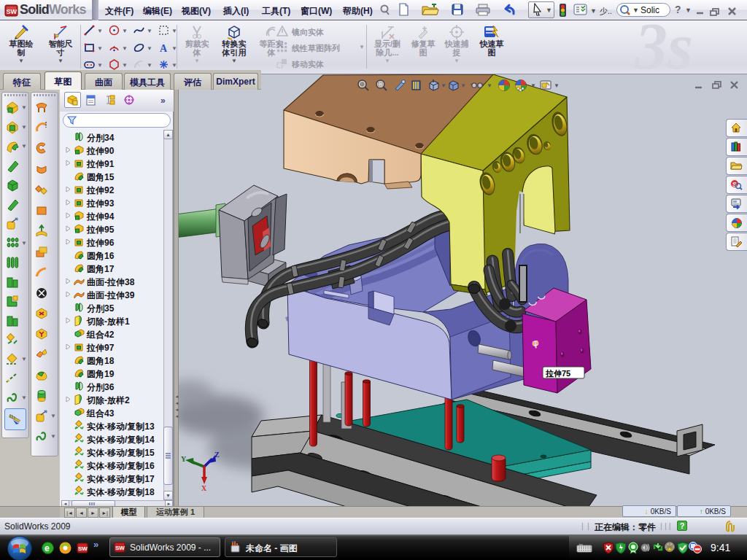 The width and height of the screenshot is (747, 560). What do you see at coordinates (47, 548) in the screenshot?
I see `svg-text: e` at bounding box center [47, 548].